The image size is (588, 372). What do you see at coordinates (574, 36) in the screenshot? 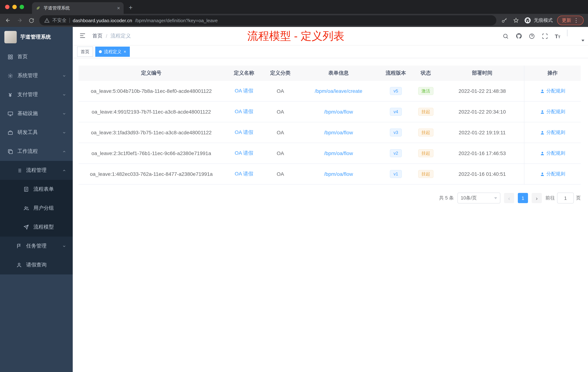
I see `user-avatar` at bounding box center [574, 36].